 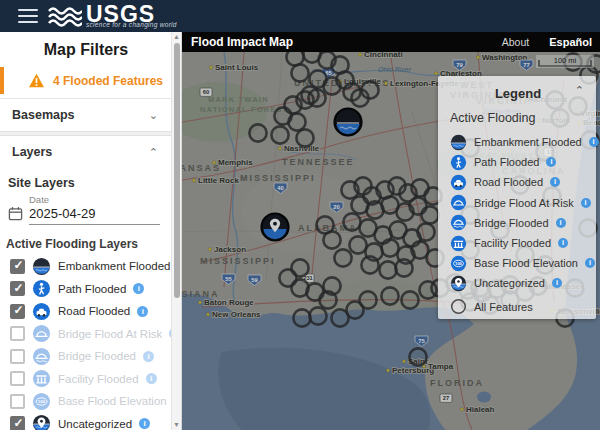 I want to click on legend-collapse-icon: ⌃, so click(x=580, y=90).